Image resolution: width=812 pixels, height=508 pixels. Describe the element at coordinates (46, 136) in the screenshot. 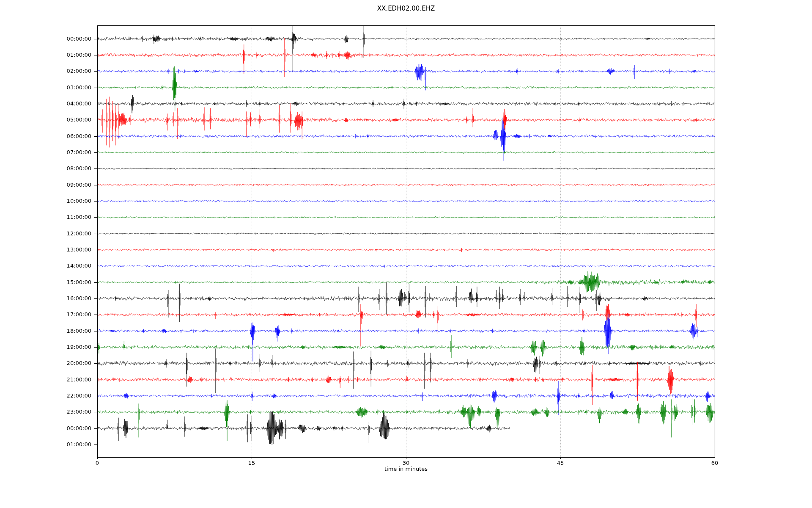

I see `hour-label: 06:00:00` at that location.